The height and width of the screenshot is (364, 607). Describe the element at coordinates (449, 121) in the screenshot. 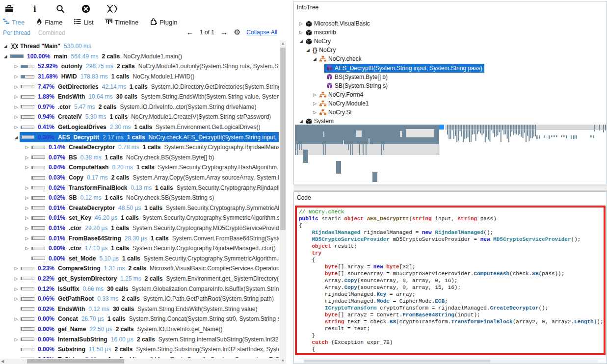

I see `infotree-row: ◢System` at that location.